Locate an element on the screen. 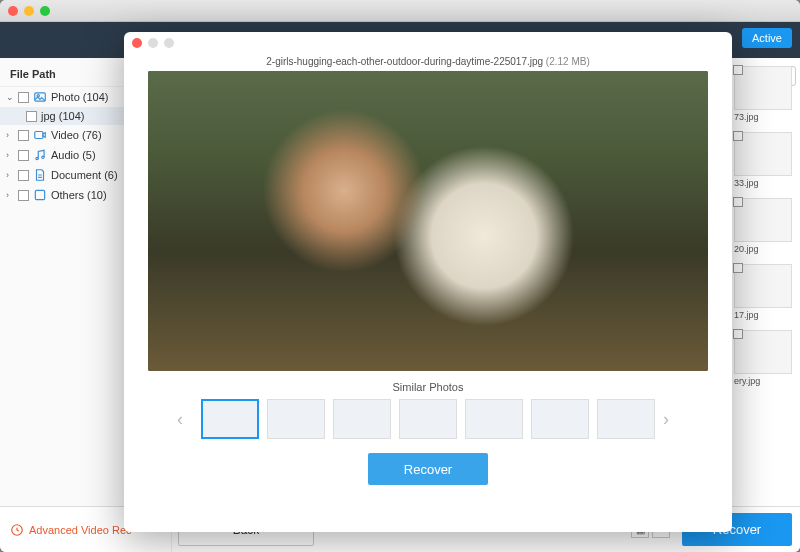 Image resolution: width=800 pixels, height=552 pixels. modal-traffic-lights is located at coordinates (153, 43).